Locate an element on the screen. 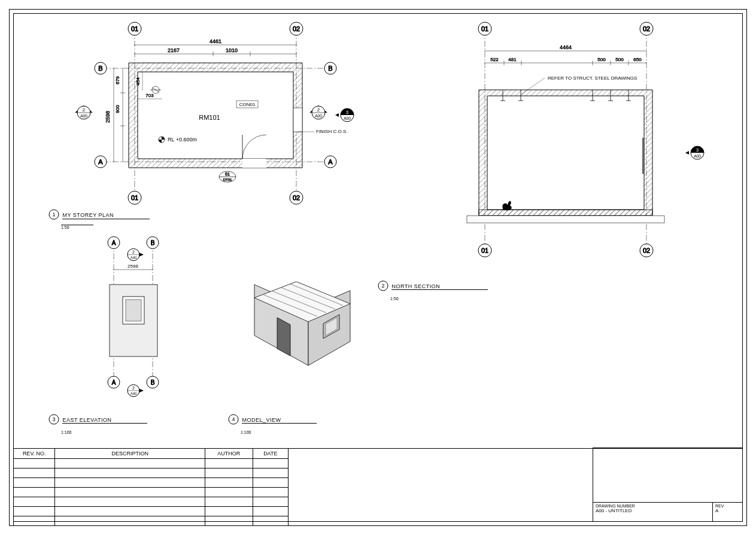 This screenshot has width=756, height=535. east-elevation-drawing: A B A B 2598 2 A00 2 A00 is located at coordinates (141, 319).